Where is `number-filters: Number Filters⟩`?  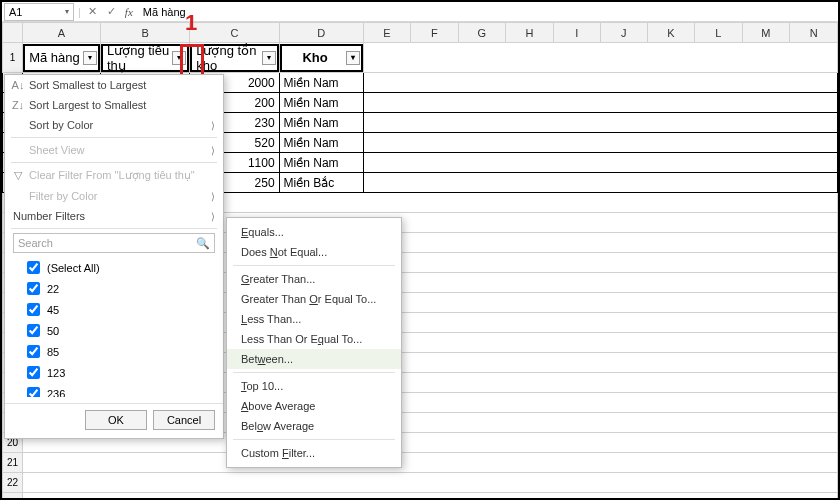
number-filters: Number Filters⟩ is located at coordinates (114, 216).